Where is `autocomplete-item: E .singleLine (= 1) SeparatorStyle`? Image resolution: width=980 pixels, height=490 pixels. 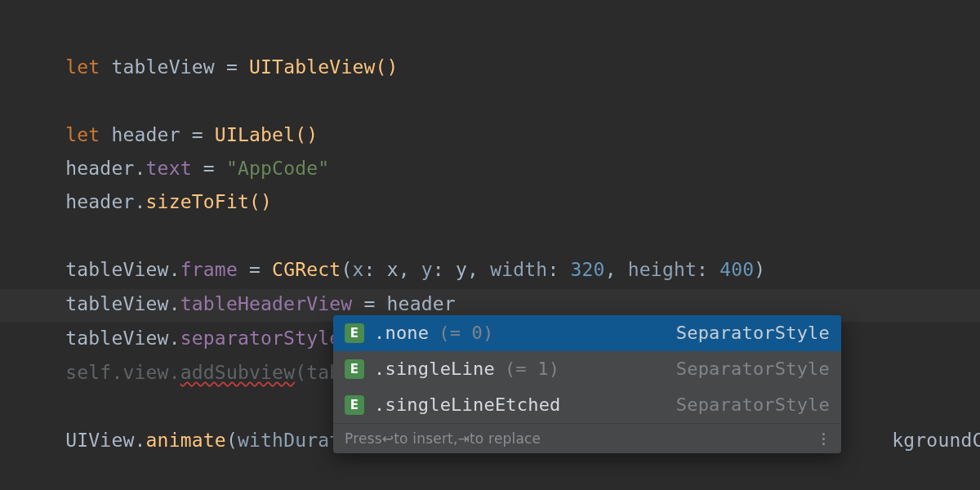 autocomplete-item: E .singleLine (= 1) SeparatorStyle is located at coordinates (587, 369).